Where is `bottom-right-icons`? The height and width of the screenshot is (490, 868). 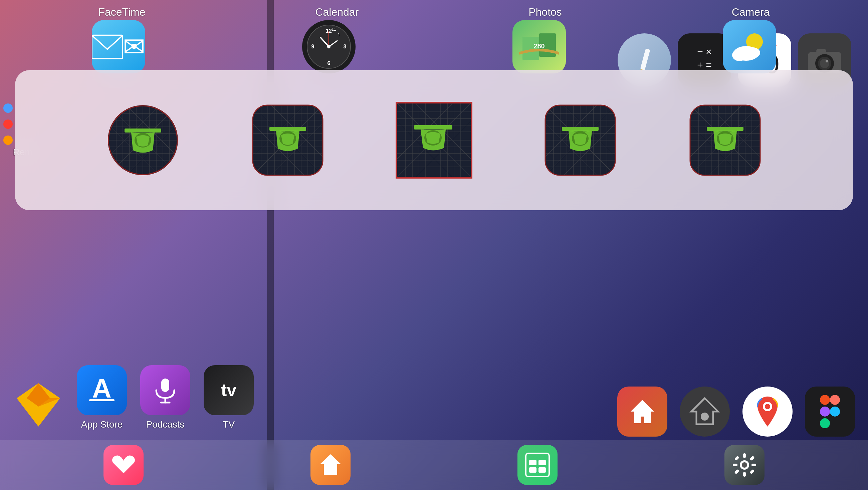
bottom-right-icons is located at coordinates (736, 412).